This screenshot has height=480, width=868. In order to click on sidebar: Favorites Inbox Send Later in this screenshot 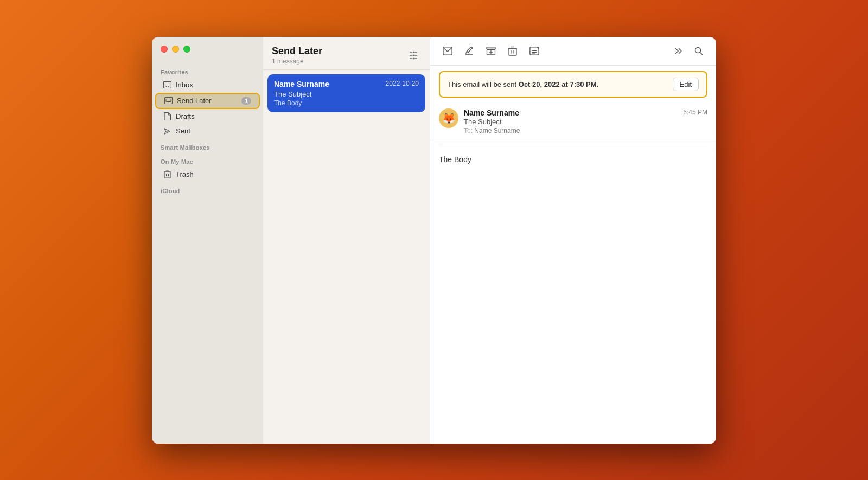, I will do `click(207, 240)`.